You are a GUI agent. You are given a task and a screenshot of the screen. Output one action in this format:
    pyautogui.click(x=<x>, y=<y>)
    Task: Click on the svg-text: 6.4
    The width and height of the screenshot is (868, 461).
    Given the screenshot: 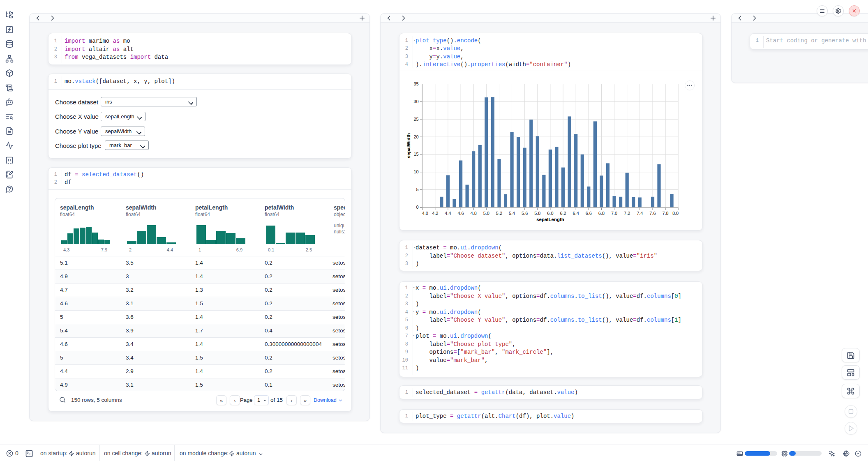 What is the action you would take?
    pyautogui.click(x=576, y=213)
    